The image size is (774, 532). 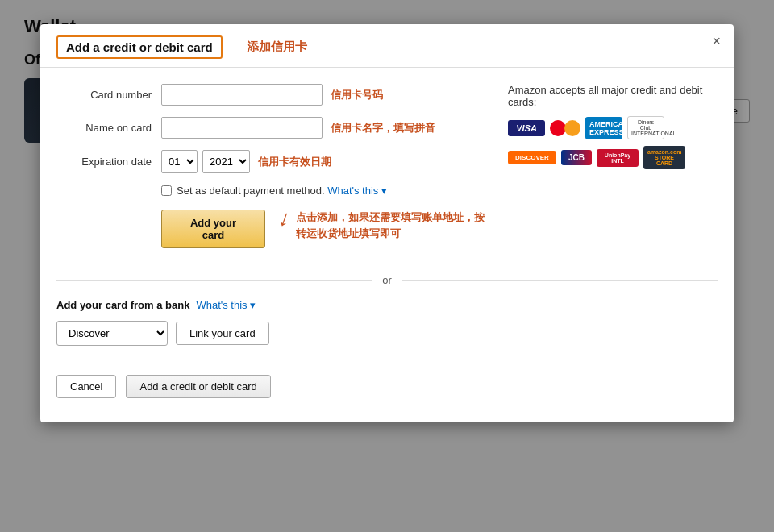 I want to click on amazon-store-logo: amazon.comSTORE CARD, so click(x=664, y=158).